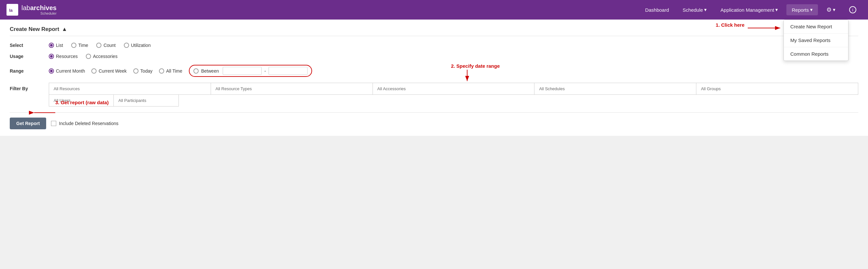 Image resolution: width=868 pixels, height=269 pixels. I want to click on nav-item-schedule: Schedule ▾, so click(695, 10).